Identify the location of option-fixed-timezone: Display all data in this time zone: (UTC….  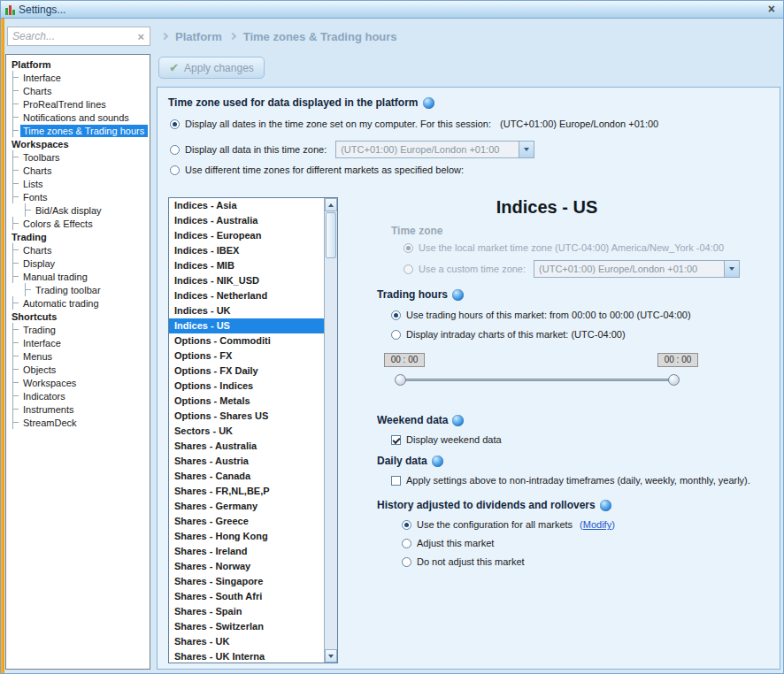
(352, 149).